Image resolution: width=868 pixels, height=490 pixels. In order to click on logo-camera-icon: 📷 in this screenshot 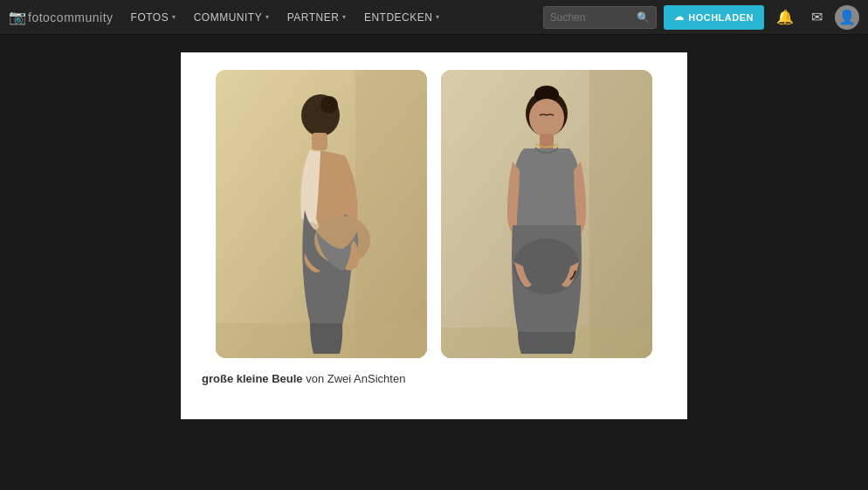, I will do `click(17, 17)`.